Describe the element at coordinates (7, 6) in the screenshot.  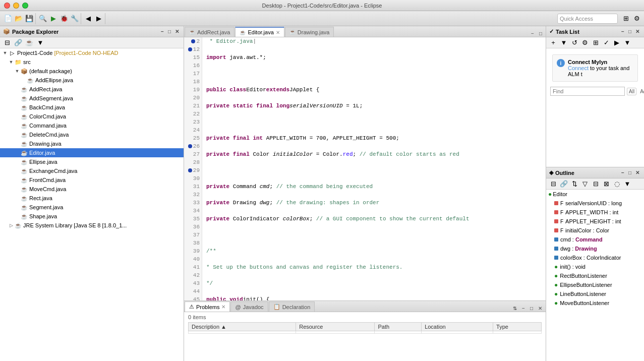
I see `close-button` at that location.